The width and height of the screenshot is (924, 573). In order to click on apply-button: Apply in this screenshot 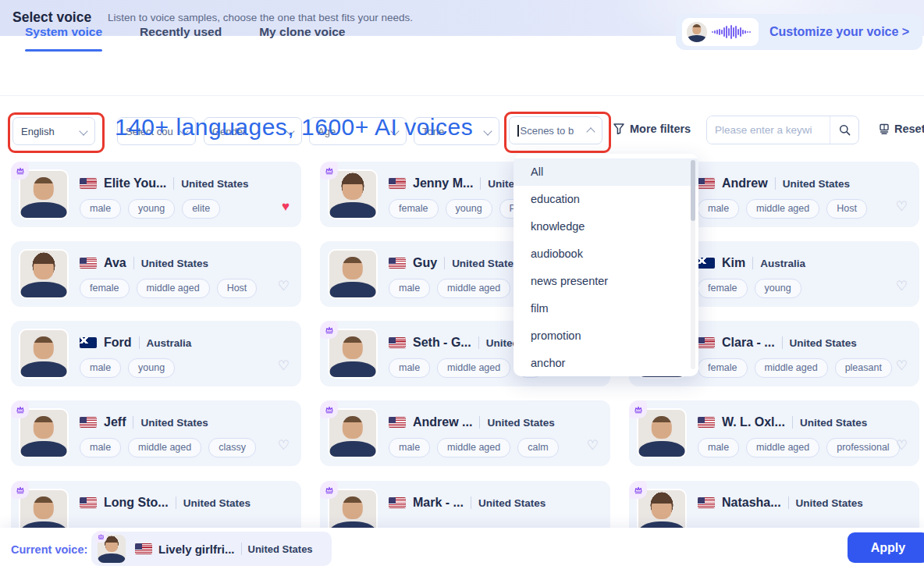, I will do `click(886, 548)`.